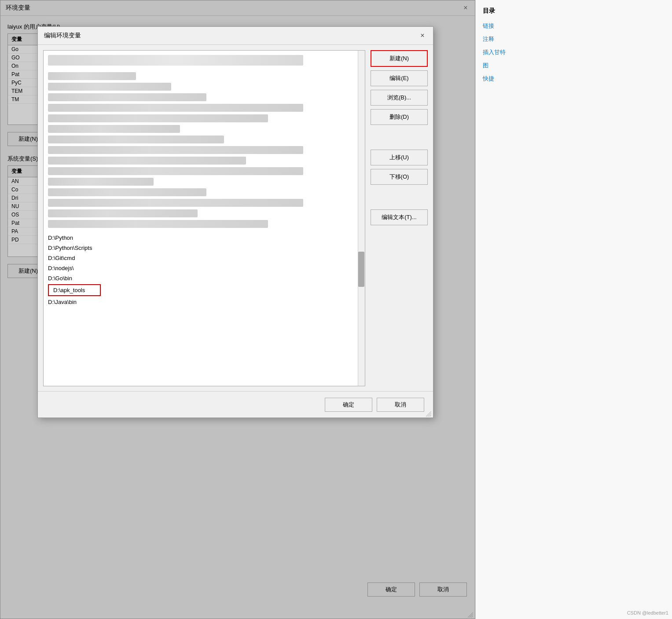 This screenshot has width=672, height=619. Describe the element at coordinates (399, 117) in the screenshot. I see `delete-path-btn: 删除(D)` at that location.